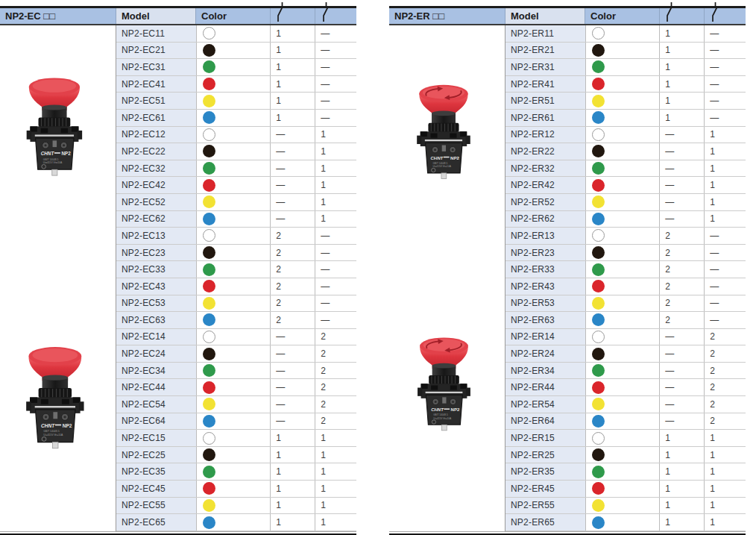 This screenshot has width=756, height=535. Describe the element at coordinates (447, 278) in the screenshot. I see `product-image-column: CHNT NP2 GB/T 14048.5 Ui=415V Ith=10A` at that location.